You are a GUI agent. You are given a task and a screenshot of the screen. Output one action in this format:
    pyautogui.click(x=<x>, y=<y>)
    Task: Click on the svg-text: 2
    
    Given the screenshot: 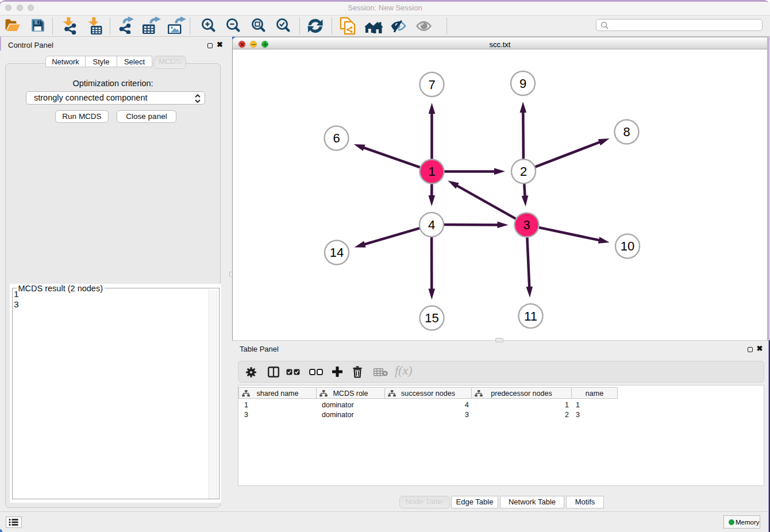 What is the action you would take?
    pyautogui.click(x=523, y=171)
    